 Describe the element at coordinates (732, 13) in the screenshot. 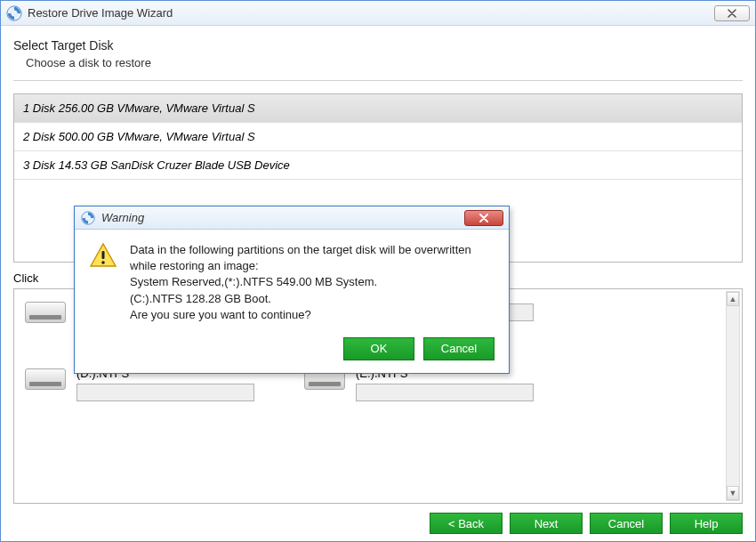

I see `window-close-button` at that location.